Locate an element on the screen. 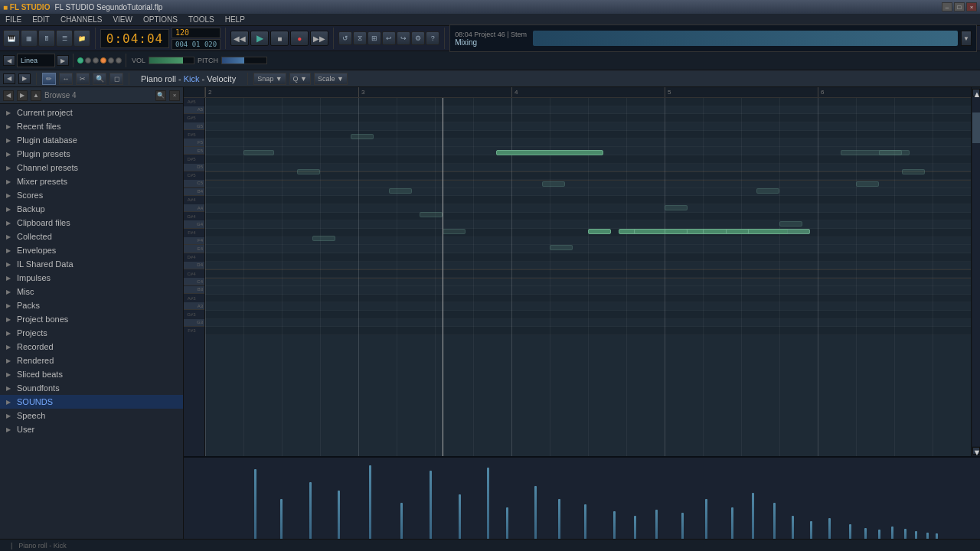  menu-file: FILE is located at coordinates (14, 20).